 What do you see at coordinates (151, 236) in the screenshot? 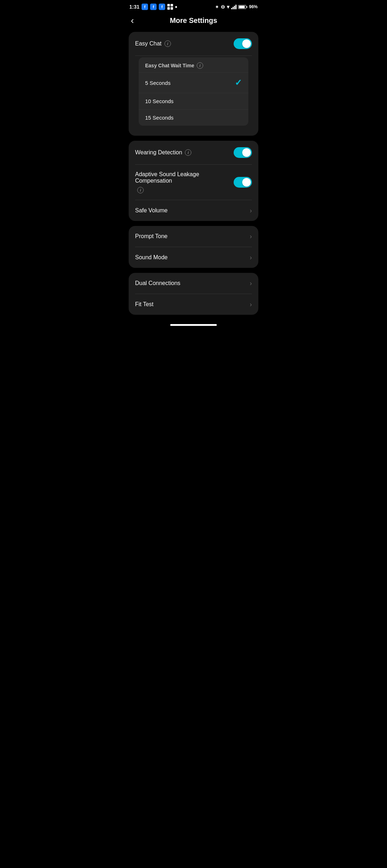
I see `prompt-tone-label: Prompt Tone` at bounding box center [151, 236].